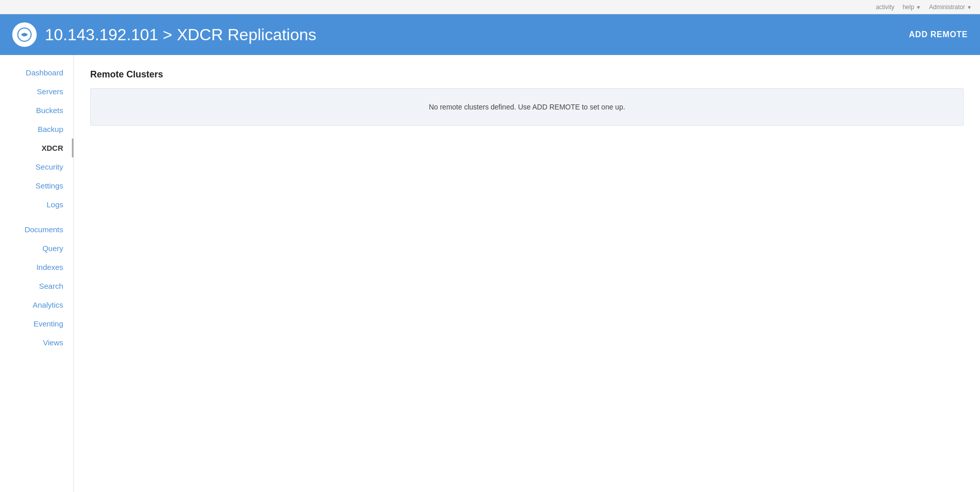  I want to click on sidebar-item-servers: Servers, so click(37, 92).